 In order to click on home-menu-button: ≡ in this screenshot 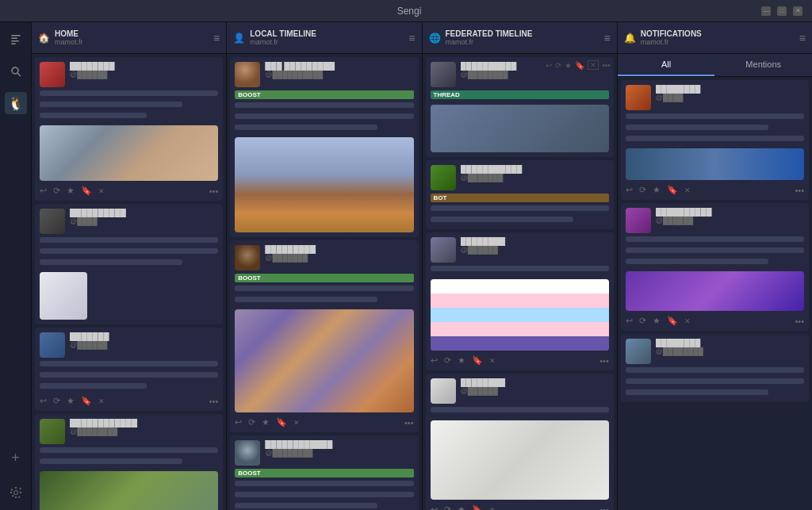, I will do `click(216, 38)`.